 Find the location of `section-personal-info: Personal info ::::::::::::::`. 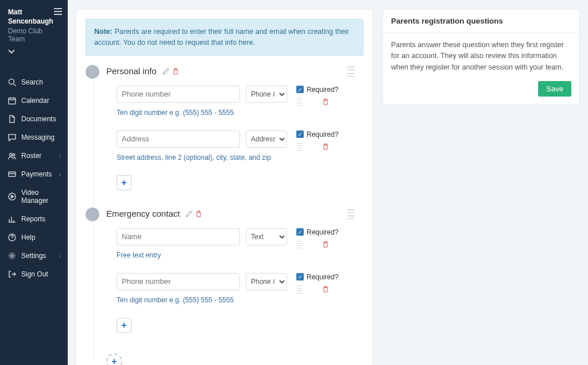

section-personal-info: Personal info :::::::::::::: is located at coordinates (230, 128).